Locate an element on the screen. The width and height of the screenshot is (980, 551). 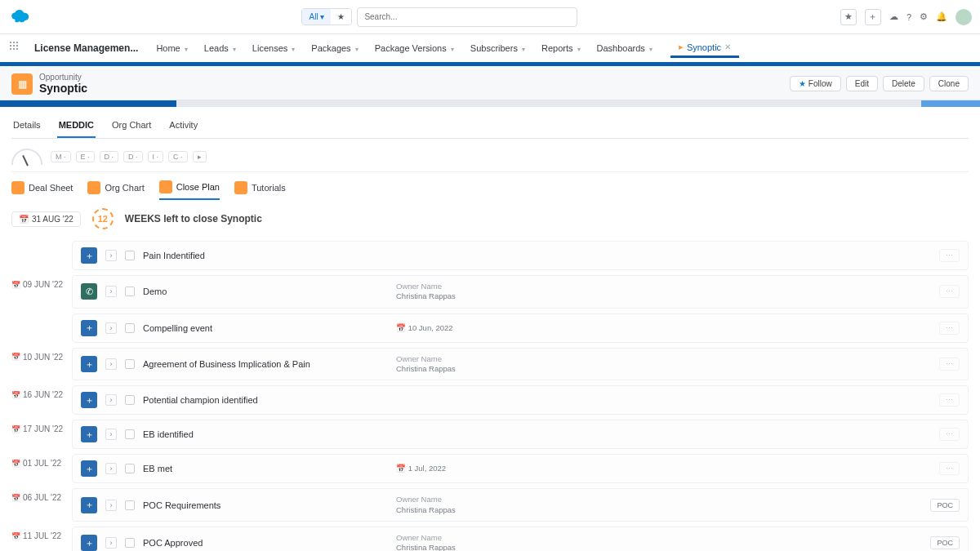
subtab-closeplan: Close Plan is located at coordinates (189, 189).